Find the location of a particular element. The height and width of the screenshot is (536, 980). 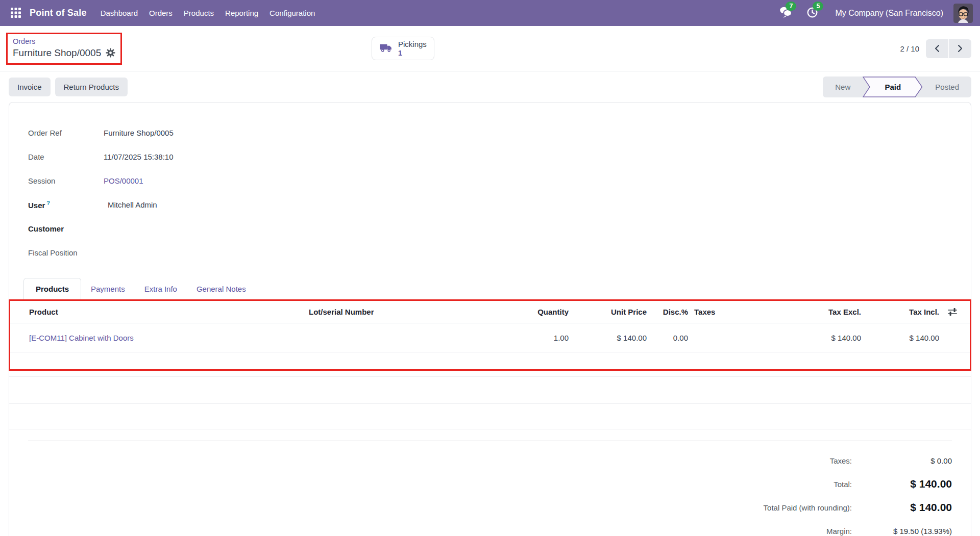

field-value: Mitchell Admin is located at coordinates (133, 205).